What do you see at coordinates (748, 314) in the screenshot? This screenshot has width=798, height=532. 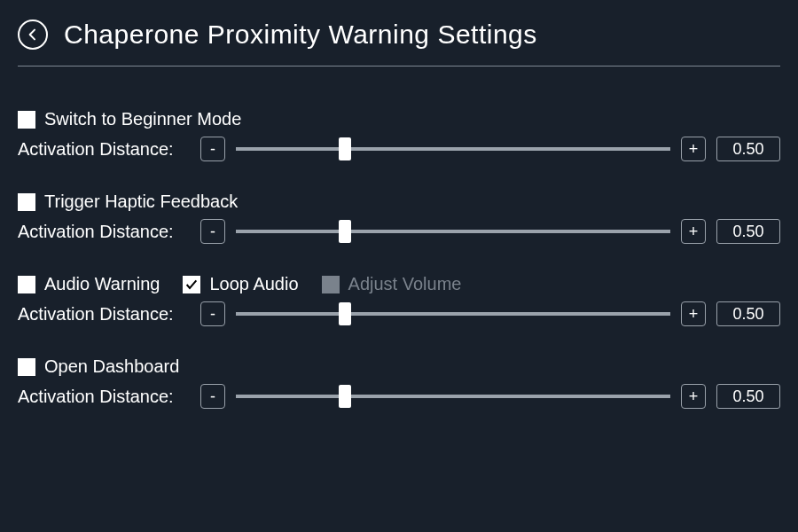 I see `audio-distance-value: 0.50` at bounding box center [748, 314].